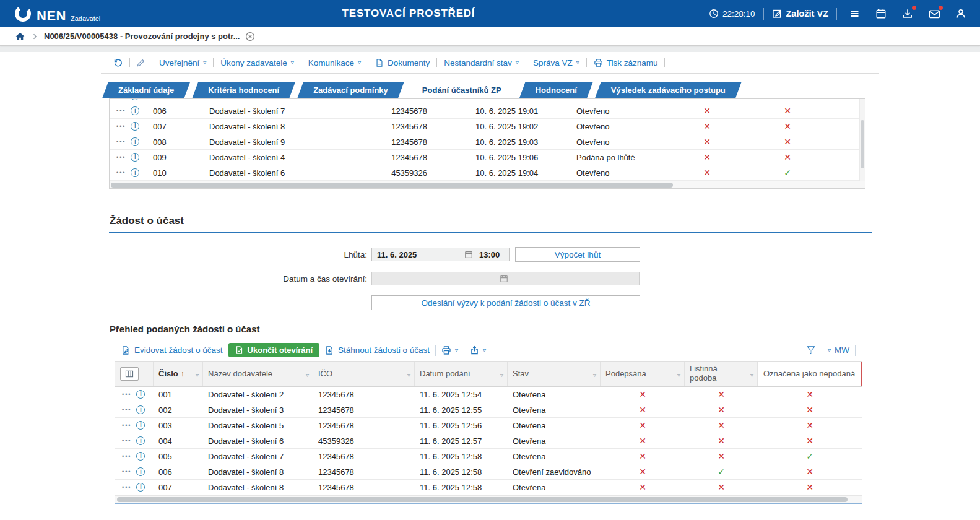  Describe the element at coordinates (721, 374) in the screenshot. I see `column-header-listinna: Listinná podoba` at that location.